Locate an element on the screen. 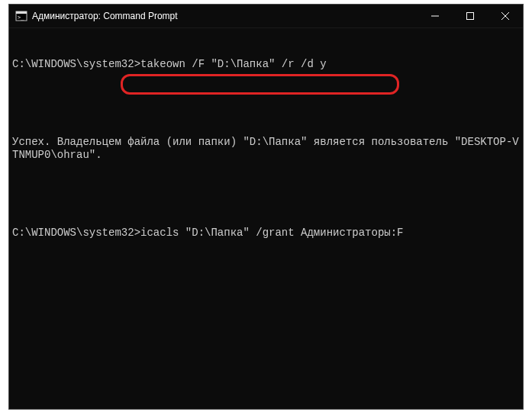  window-controls is located at coordinates (470, 16).